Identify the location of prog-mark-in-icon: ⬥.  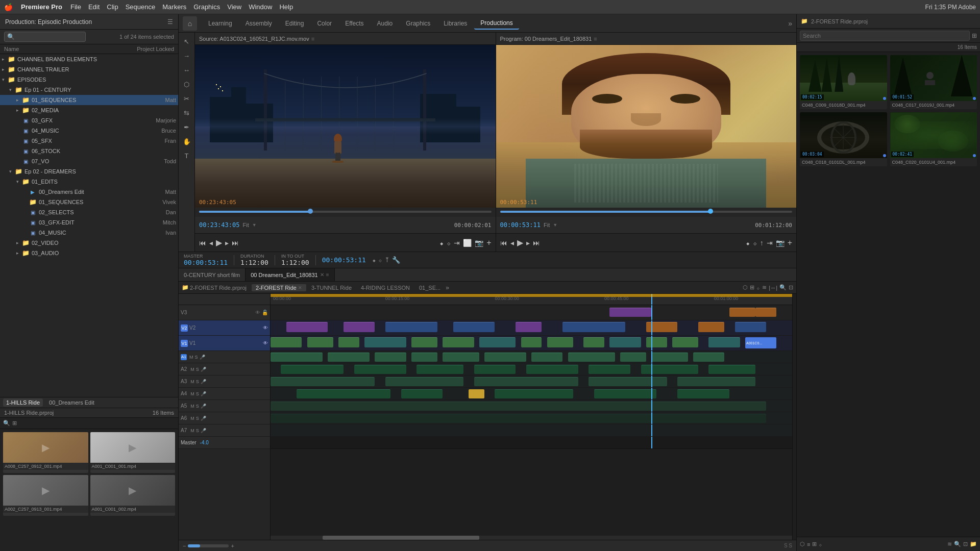
(748, 243).